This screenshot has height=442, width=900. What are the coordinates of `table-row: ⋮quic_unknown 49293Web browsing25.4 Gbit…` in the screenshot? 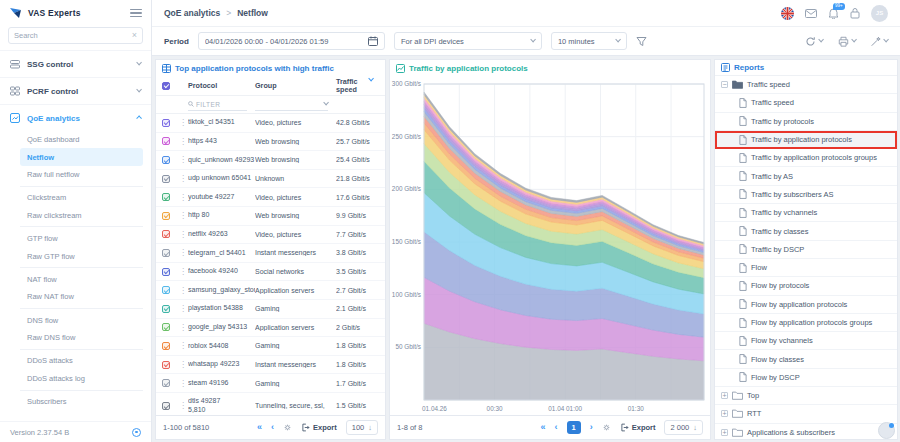 It's located at (270, 160).